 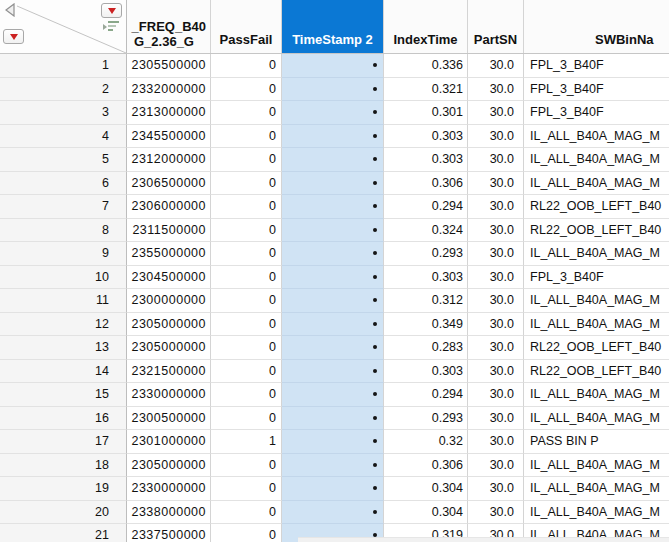 What do you see at coordinates (169, 113) in the screenshot?
I see `freq-cell: 2313000000` at bounding box center [169, 113].